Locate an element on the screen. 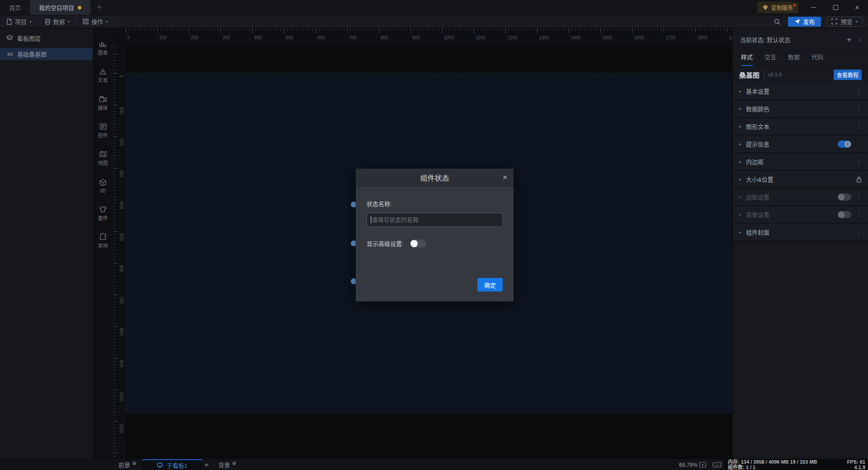 Image resolution: width=868 pixels, height=470 pixels. category-text: 文本 is located at coordinates (103, 76).